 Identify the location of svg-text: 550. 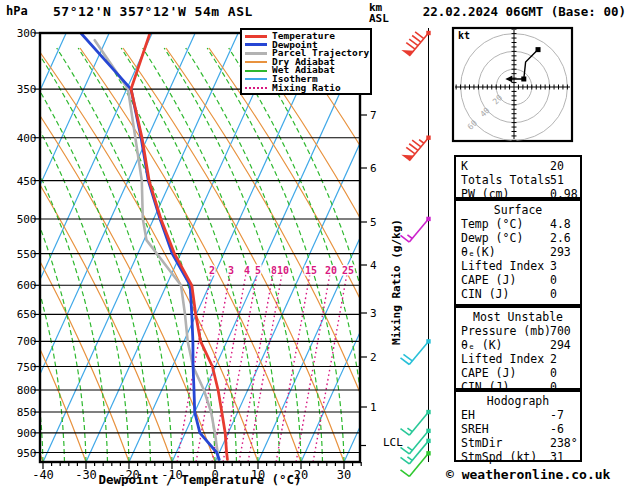
(27, 254).